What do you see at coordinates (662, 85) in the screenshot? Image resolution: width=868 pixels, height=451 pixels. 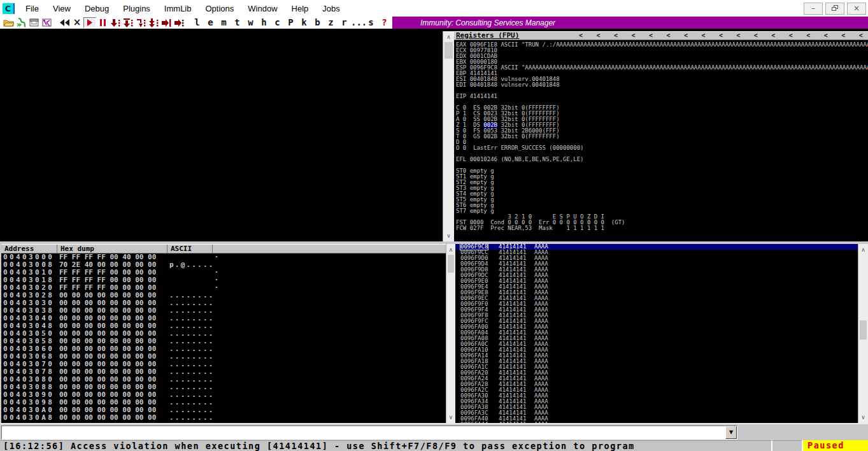 I see `register-line: EDI 00401848 vulnserv.00401848` at bounding box center [662, 85].